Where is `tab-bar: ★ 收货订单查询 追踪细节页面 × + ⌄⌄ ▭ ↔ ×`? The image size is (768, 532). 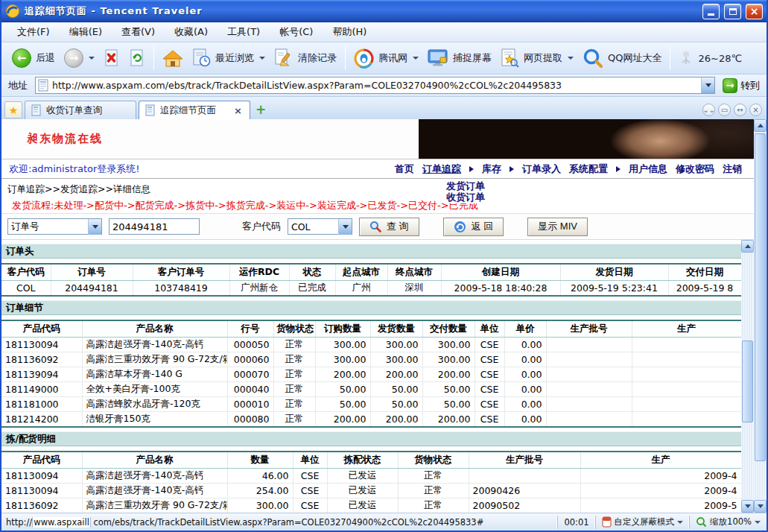 tab-bar: ★ 收货订单查询 追踪细节页面 × + ⌄⌄ ▭ ↔ × is located at coordinates (384, 108).